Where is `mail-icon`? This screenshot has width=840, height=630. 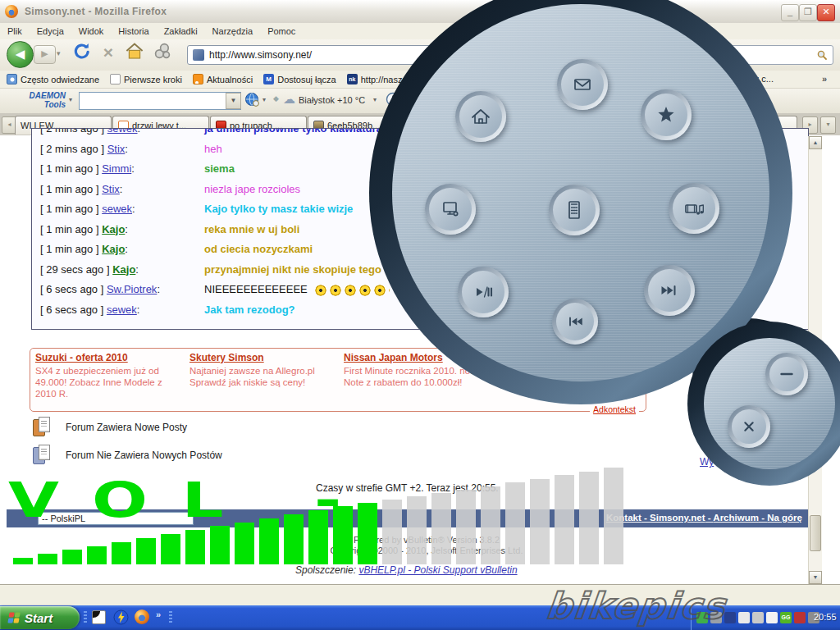 mail-icon is located at coordinates (582, 84).